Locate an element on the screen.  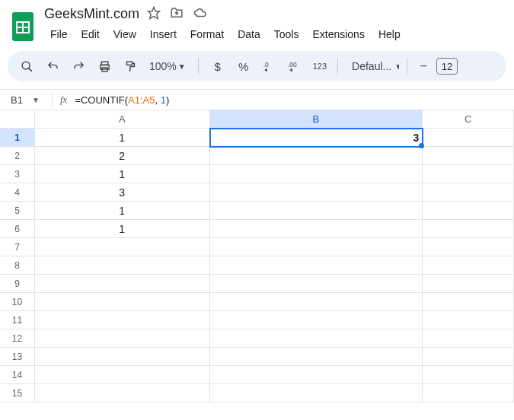
cloud-status-icon is located at coordinates (200, 14).